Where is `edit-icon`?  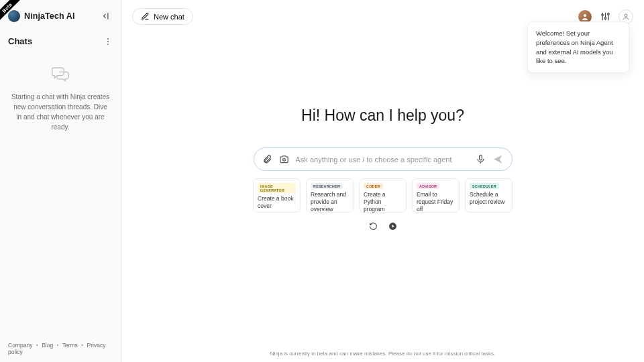
edit-icon is located at coordinates (145, 16).